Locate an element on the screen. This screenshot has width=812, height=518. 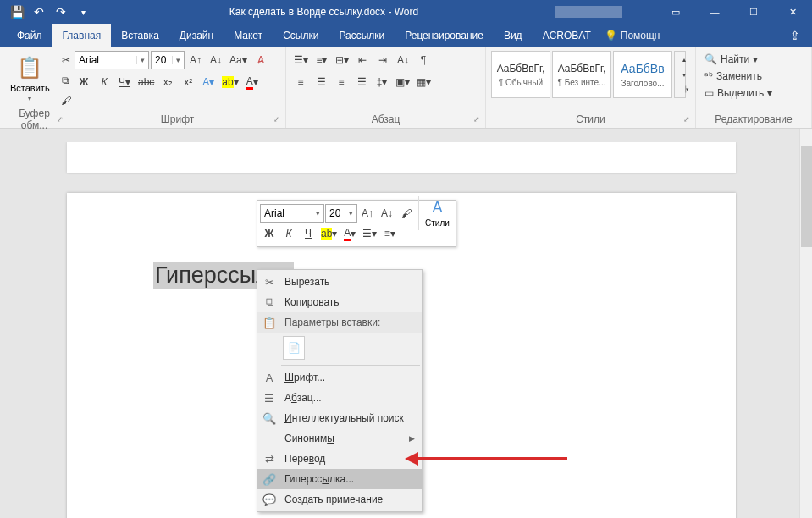
close-icon: ✕ is located at coordinates (793, 12).